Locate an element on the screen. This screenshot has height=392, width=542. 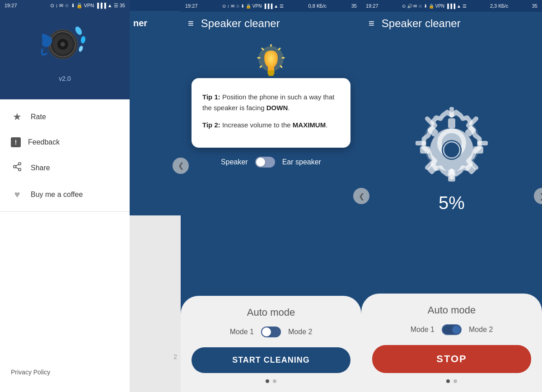
status-bar-panel3: 19:27 ⊙ 🔊 ✉ ☆ ⬇ 🔒 VPN ▐▐▐ ▲ ☰ 2,3 КБ/с 3… is located at coordinates (452, 6).